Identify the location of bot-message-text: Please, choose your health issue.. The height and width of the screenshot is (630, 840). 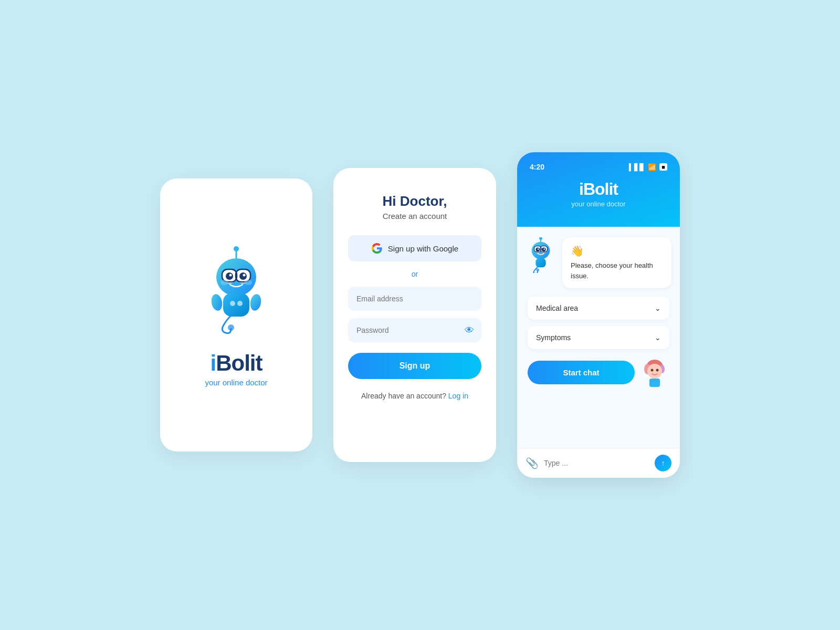
(617, 271).